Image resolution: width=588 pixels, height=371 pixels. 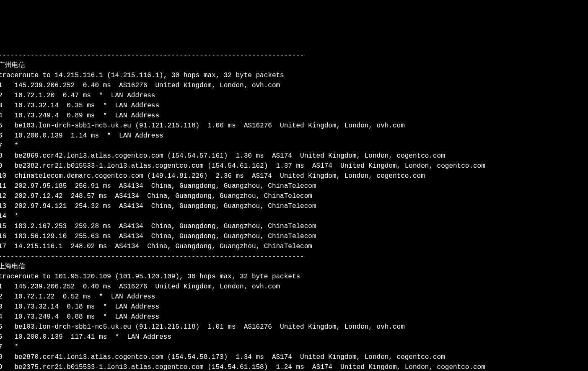 What do you see at coordinates (293, 246) in the screenshot?
I see `traceroute-hop: 17 14.215.116.1 248.02 ms AS4134 China, …` at bounding box center [293, 246].